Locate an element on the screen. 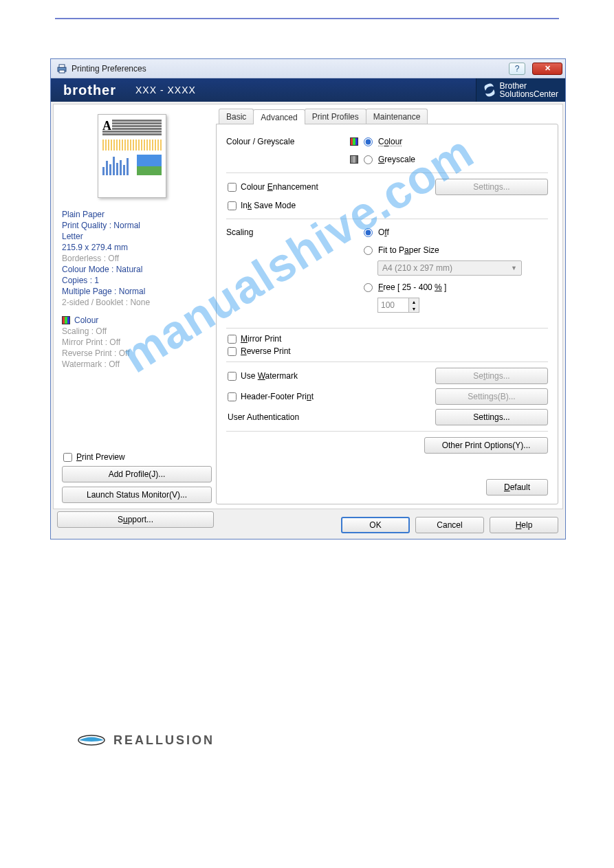  scaling-free-label: Free [ 25 - 400 % ] is located at coordinates (413, 287).